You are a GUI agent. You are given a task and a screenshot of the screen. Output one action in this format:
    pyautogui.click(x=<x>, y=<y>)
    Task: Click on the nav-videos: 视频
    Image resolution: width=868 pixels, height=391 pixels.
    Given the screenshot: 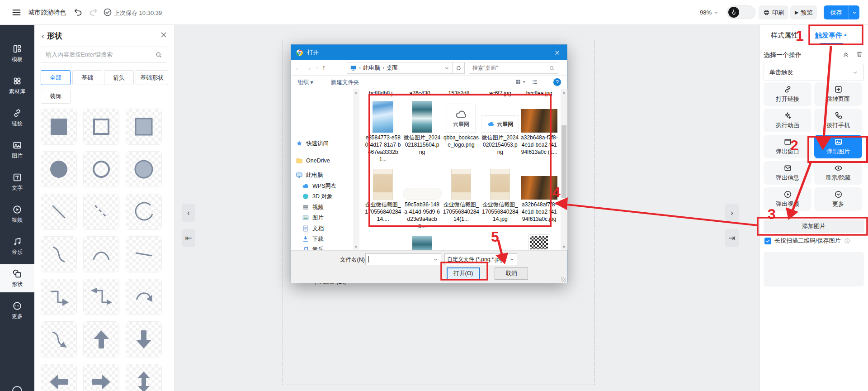 What is the action you would take?
    pyautogui.click(x=313, y=207)
    